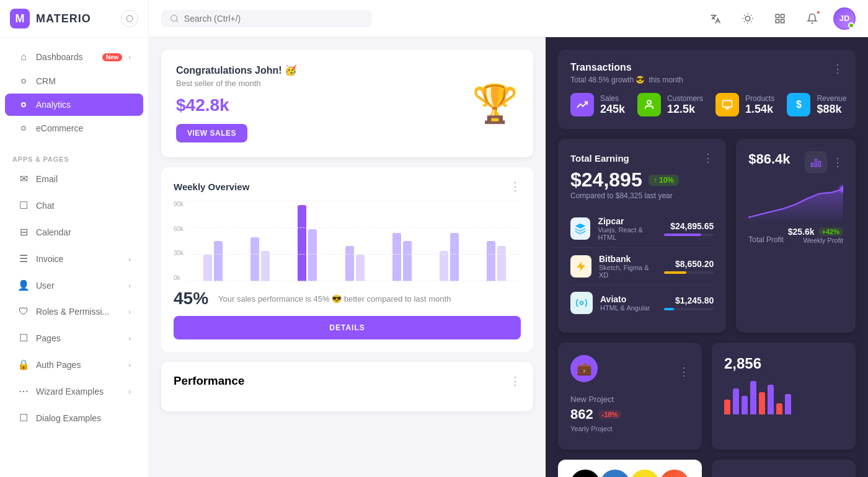 This screenshot has height=477, width=868. I want to click on avatar: JD, so click(844, 19).